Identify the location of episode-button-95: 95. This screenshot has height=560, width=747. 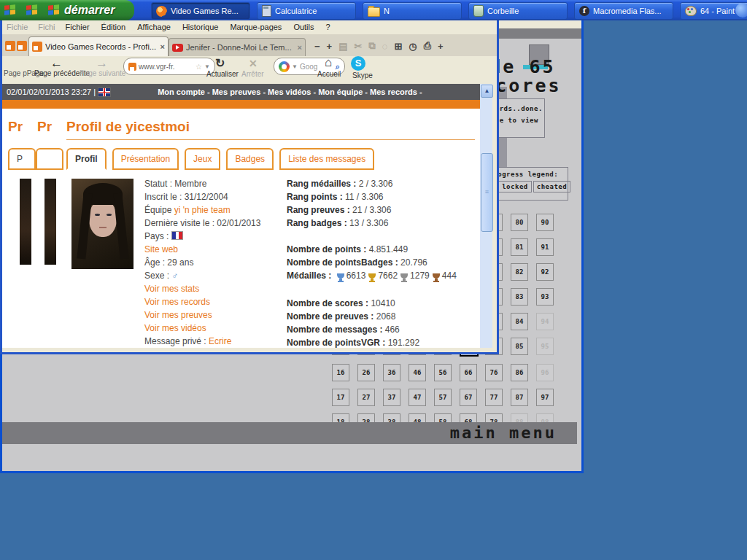
(545, 346).